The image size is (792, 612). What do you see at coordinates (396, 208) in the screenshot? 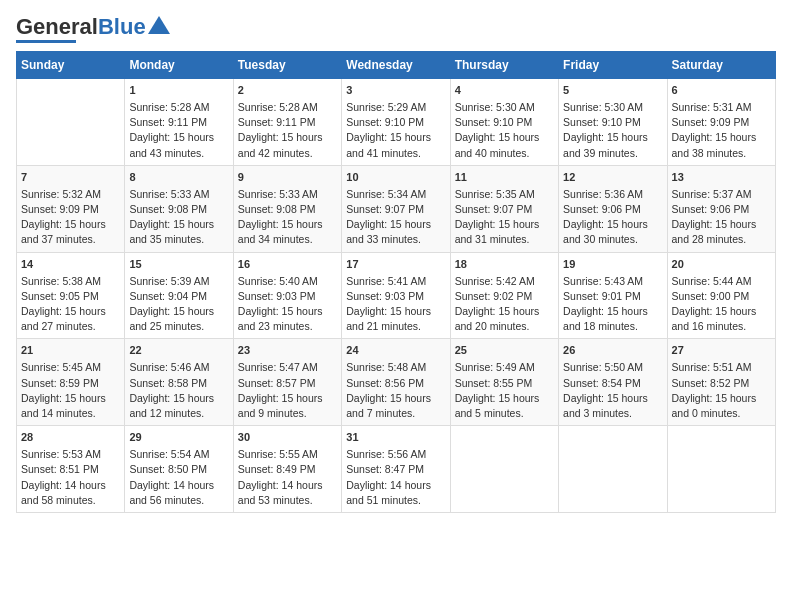
I see `calendar-cell: 10Sunrise: 5:34 AM Sunset: 9:07 PM Dayli…` at bounding box center [396, 208].